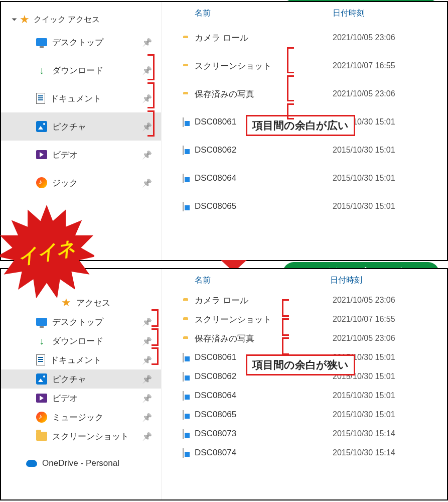 This screenshot has width=448, height=502. I want to click on like-burst-badge: イイネ, so click(47, 253).